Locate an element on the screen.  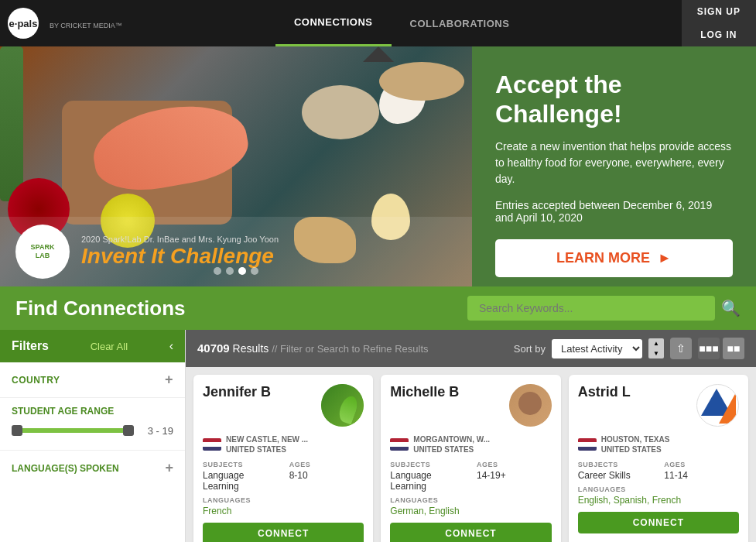
triangle-orange is located at coordinates (727, 408).